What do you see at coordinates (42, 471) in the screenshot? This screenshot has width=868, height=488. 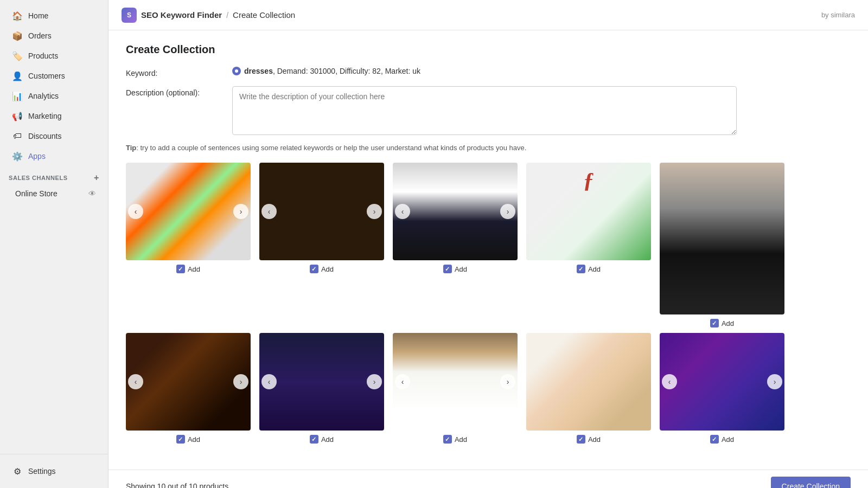 I see `sidebar-label-settings: Settings` at bounding box center [42, 471].